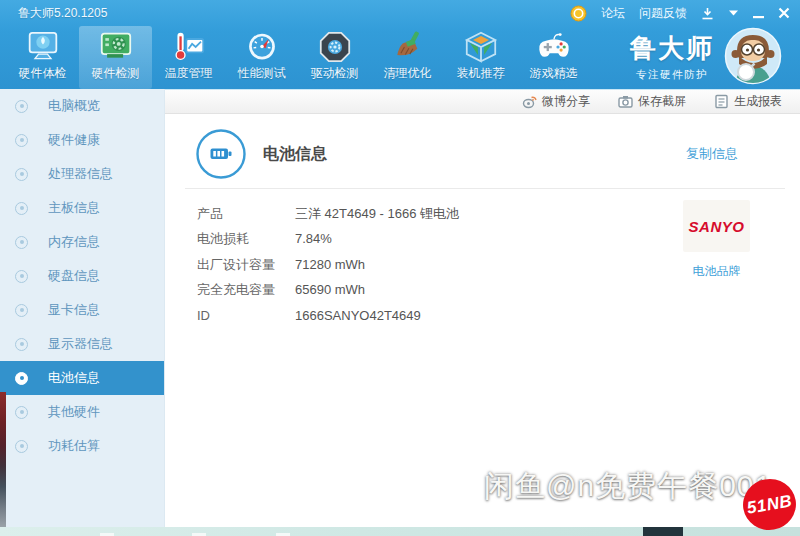 This screenshot has width=800, height=536. What do you see at coordinates (408, 47) in the screenshot?
I see `broom-icon` at bounding box center [408, 47].